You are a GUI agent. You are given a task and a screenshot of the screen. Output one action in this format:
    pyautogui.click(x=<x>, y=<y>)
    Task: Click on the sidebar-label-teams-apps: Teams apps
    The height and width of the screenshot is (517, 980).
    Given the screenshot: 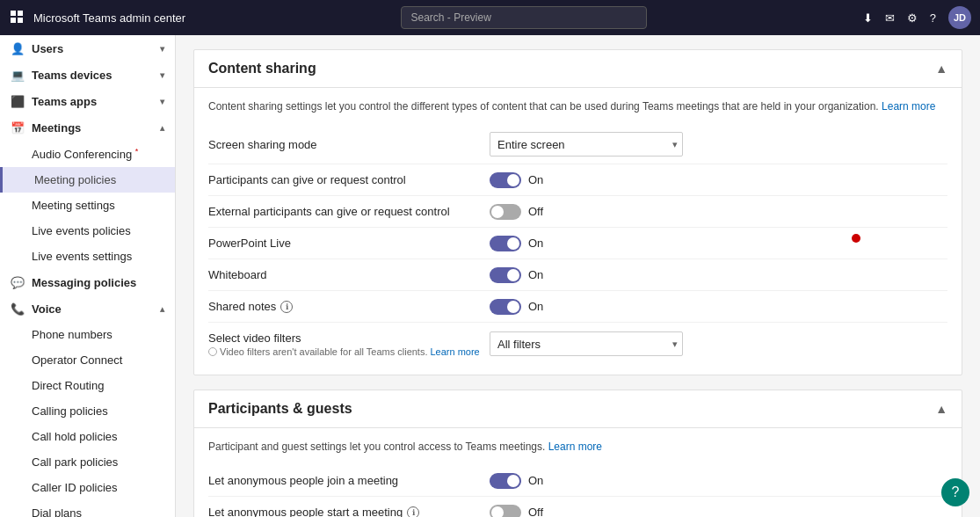 What is the action you would take?
    pyautogui.click(x=64, y=102)
    